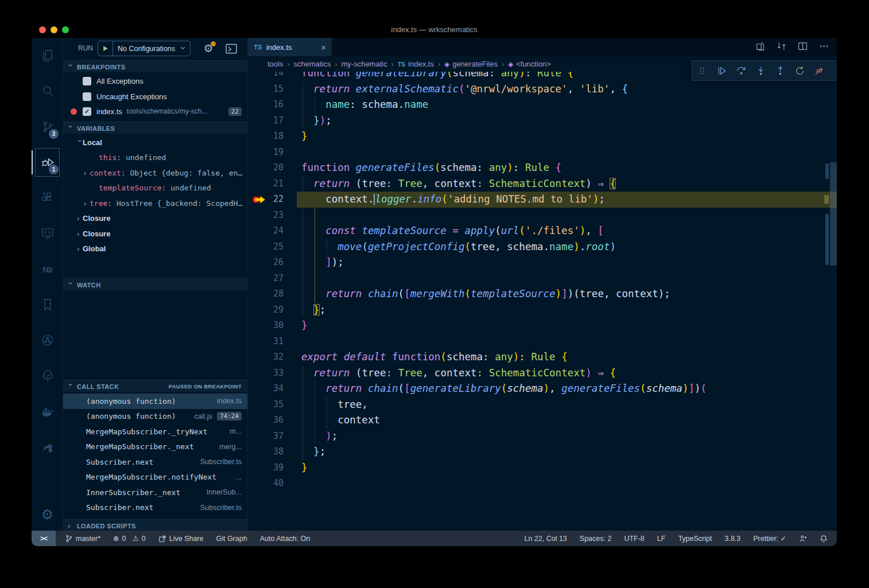  I want to click on code-line: 26 ]);, so click(542, 263).